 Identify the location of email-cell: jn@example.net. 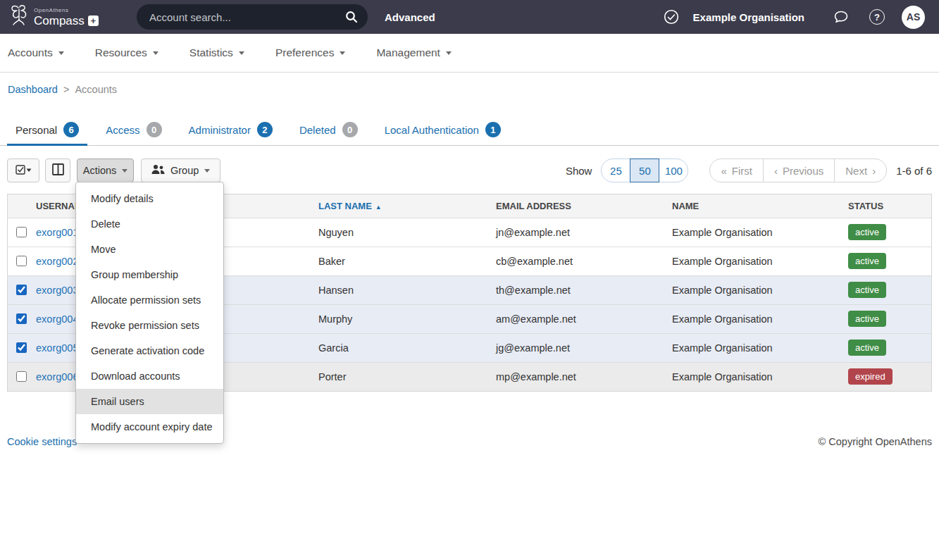
(584, 232).